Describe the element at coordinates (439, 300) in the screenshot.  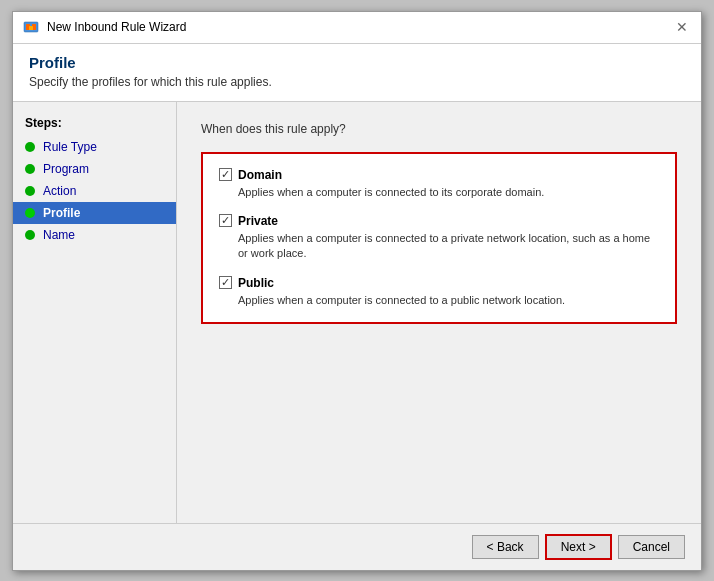
I see `option-public-desc: Applies when a computer is connected to …` at that location.